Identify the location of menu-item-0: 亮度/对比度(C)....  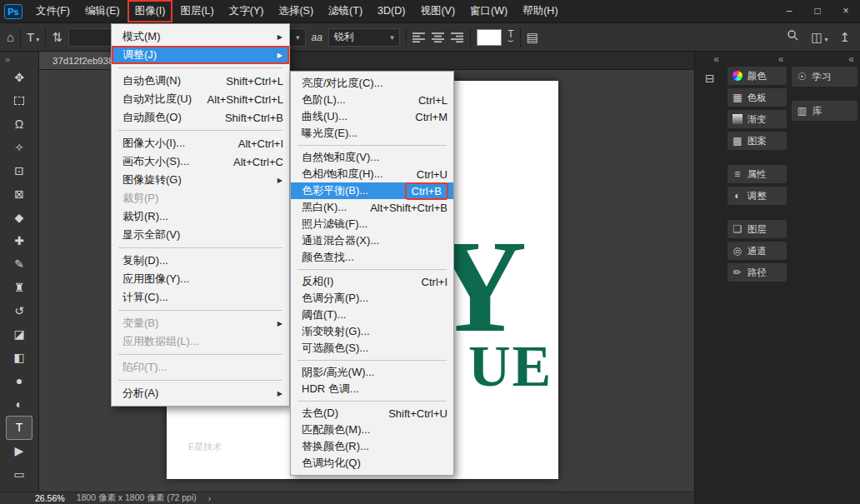
(372, 83).